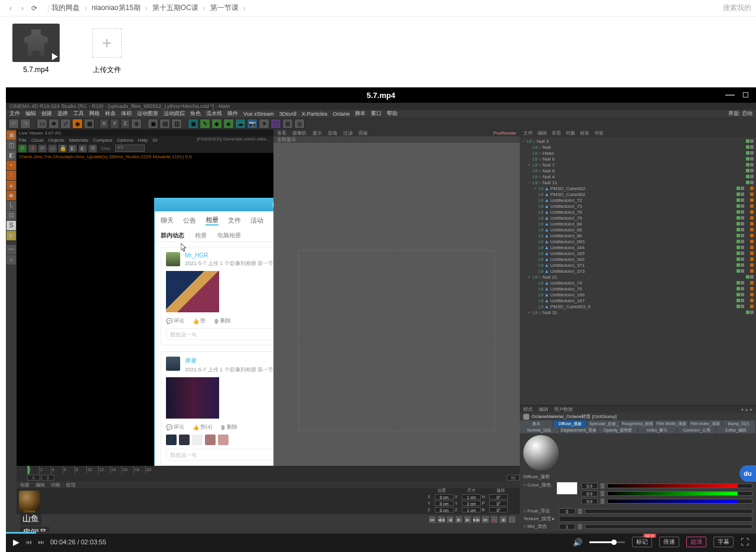 The width and height of the screenshot is (756, 552). I want to click on environment: ☁, so click(240, 124).